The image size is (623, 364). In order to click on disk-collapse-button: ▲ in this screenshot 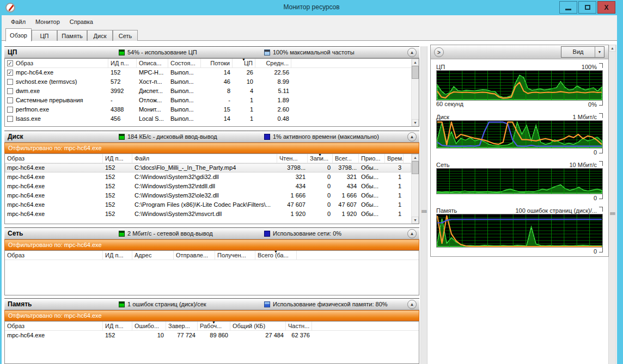, I will do `click(412, 137)`.